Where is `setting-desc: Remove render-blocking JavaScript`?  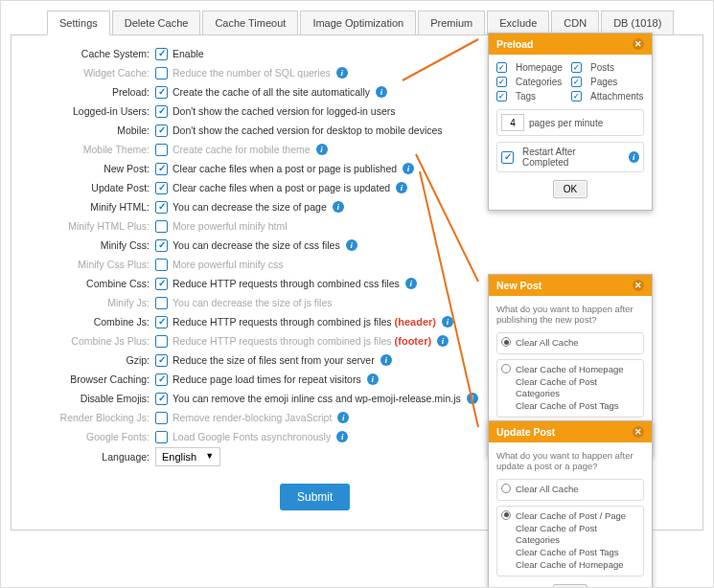
setting-desc: Remove render-blocking JavaScript is located at coordinates (252, 418).